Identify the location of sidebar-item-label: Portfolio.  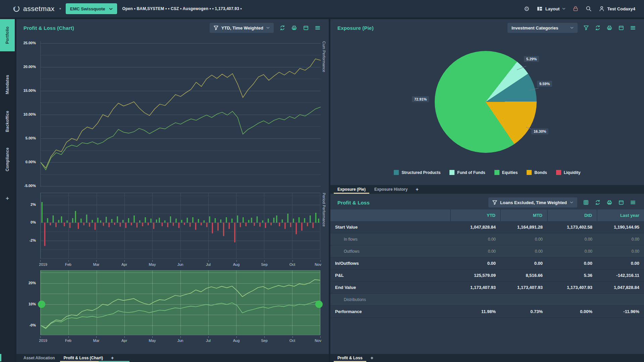
(7, 35).